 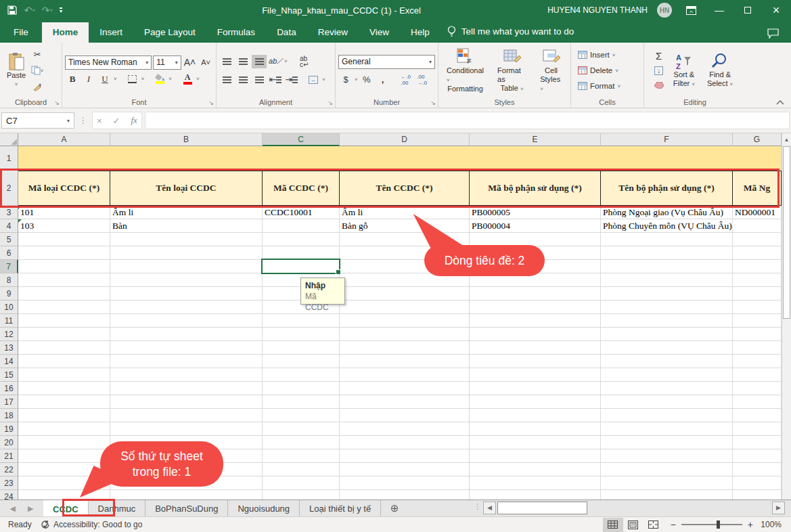 I want to click on cell-D11, so click(x=405, y=321).